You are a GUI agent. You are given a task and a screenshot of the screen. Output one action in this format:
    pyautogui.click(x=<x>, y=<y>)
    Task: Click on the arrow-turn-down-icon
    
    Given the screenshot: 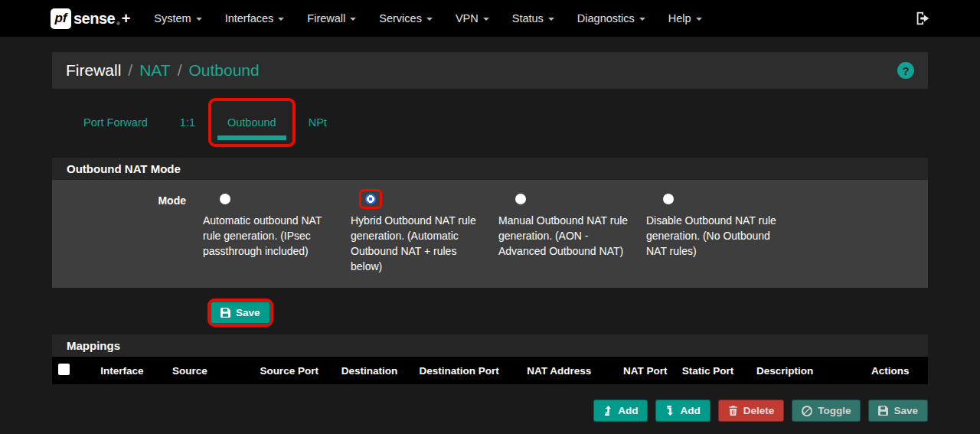 What is the action you would take?
    pyautogui.click(x=670, y=410)
    